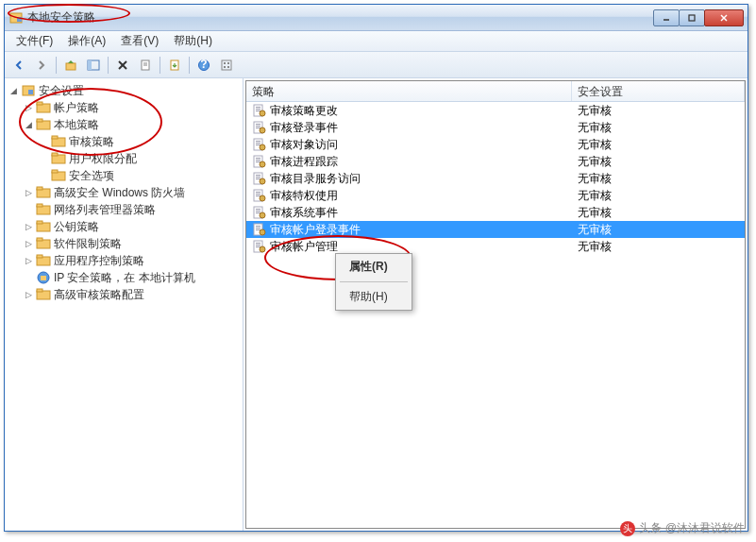 Image resolution: width=756 pixels, height=542 pixels. Describe the element at coordinates (698, 18) in the screenshot. I see `window-controls` at that location.